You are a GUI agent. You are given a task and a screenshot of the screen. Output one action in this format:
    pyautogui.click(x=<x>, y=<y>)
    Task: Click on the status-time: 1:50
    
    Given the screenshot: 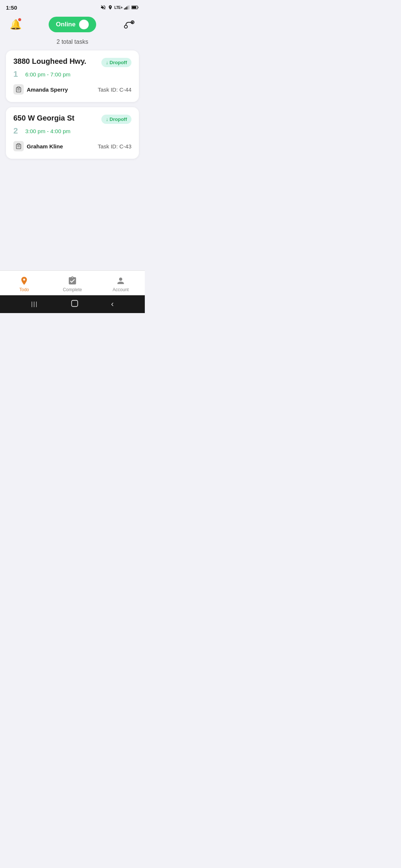 What is the action you would take?
    pyautogui.click(x=12, y=7)
    